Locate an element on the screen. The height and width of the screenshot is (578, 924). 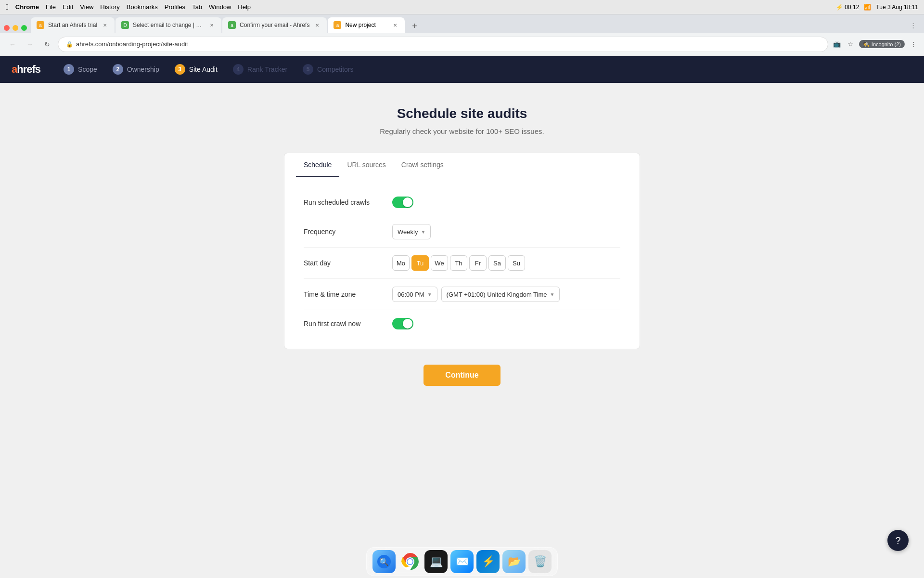
form-row-start-day: Start day Mo Tu We Th Fr Sa Su is located at coordinates (462, 263).